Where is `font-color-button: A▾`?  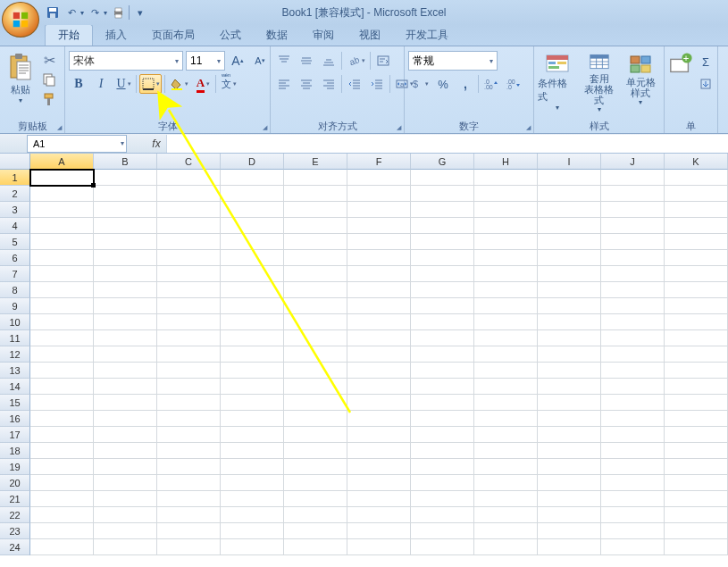 font-color-button: A▾ is located at coordinates (203, 84).